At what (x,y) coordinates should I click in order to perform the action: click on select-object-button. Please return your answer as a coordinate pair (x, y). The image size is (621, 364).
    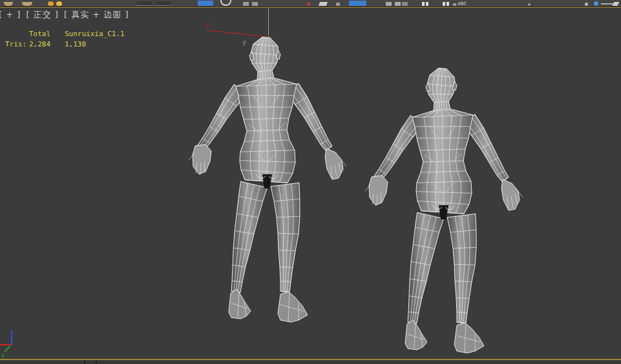
    Looking at the image, I should click on (205, 3).